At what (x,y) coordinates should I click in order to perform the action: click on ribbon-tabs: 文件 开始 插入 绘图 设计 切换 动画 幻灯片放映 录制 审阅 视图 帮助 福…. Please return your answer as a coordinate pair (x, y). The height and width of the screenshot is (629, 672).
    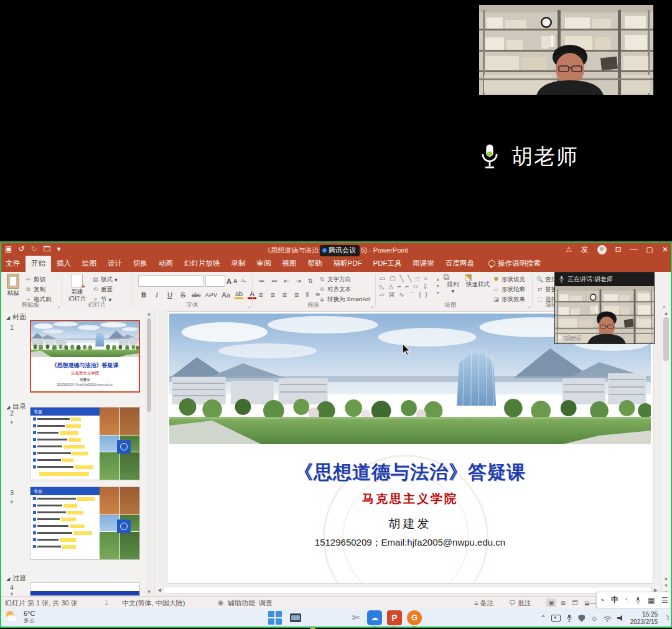
    Looking at the image, I should click on (336, 264).